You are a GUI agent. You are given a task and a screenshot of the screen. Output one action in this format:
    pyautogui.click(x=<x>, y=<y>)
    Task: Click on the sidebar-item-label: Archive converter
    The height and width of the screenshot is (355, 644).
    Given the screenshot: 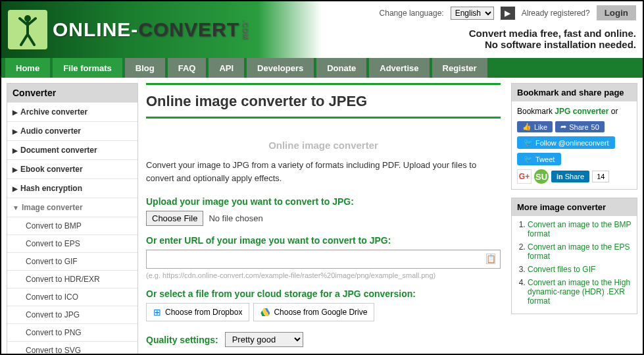 What is the action you would take?
    pyautogui.click(x=54, y=112)
    